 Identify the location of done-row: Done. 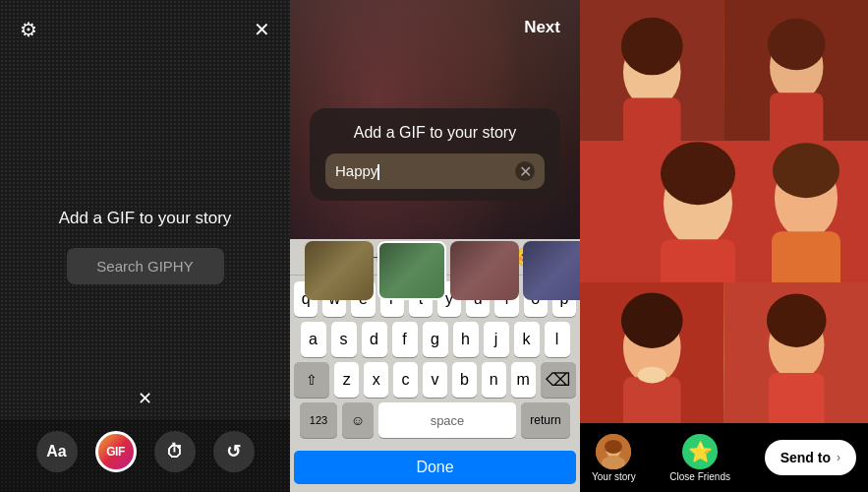
(434, 469).